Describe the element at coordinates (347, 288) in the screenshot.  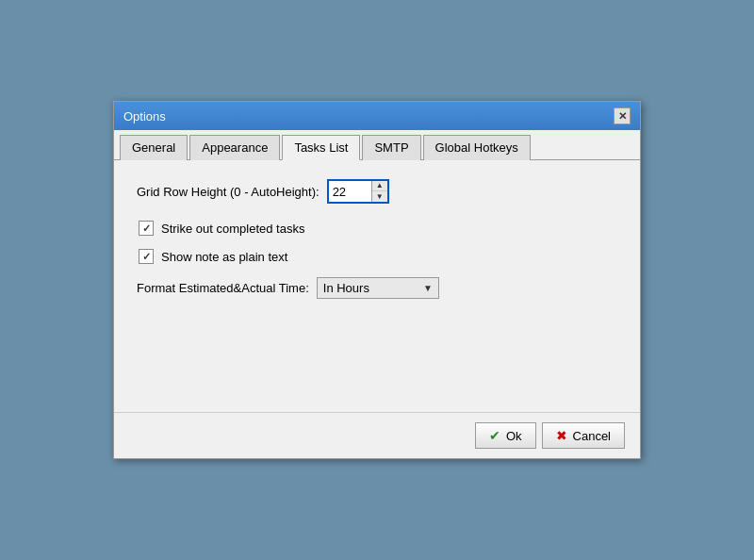
I see `format-time-value: In Hours` at that location.